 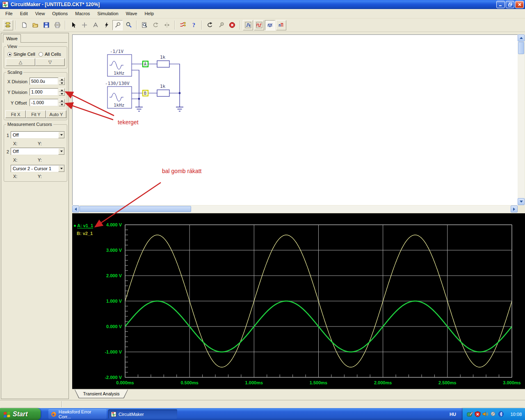 What do you see at coordinates (259, 25) in the screenshot?
I see `digital-display-button` at bounding box center [259, 25].